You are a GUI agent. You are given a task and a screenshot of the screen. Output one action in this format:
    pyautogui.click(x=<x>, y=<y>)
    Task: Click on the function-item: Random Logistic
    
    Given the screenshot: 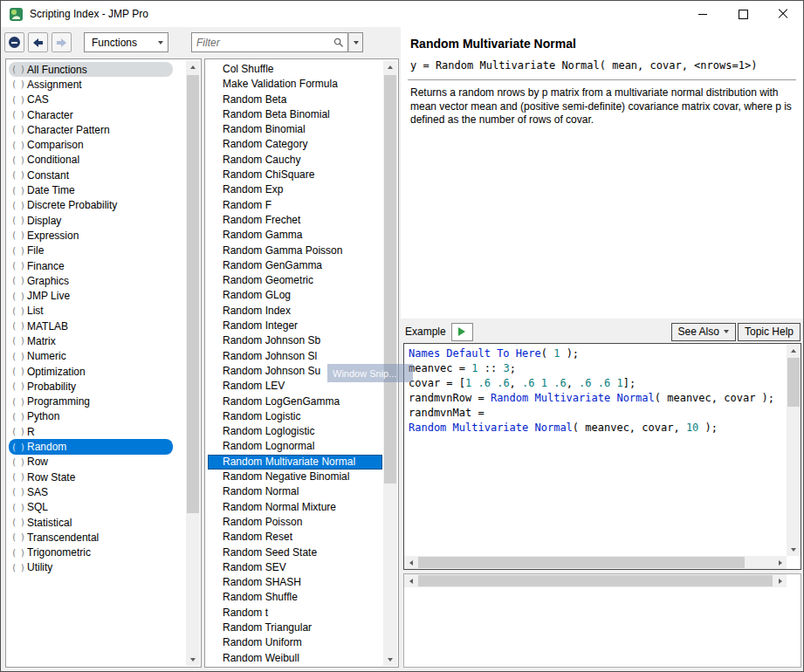 What is the action you would take?
    pyautogui.click(x=295, y=417)
    